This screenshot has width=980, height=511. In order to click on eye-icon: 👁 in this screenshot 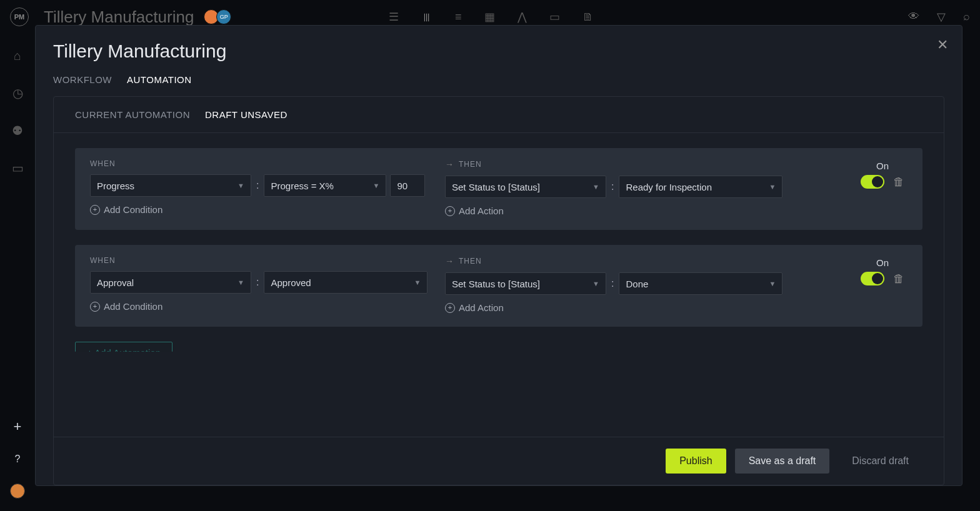, I will do `click(914, 17)`.